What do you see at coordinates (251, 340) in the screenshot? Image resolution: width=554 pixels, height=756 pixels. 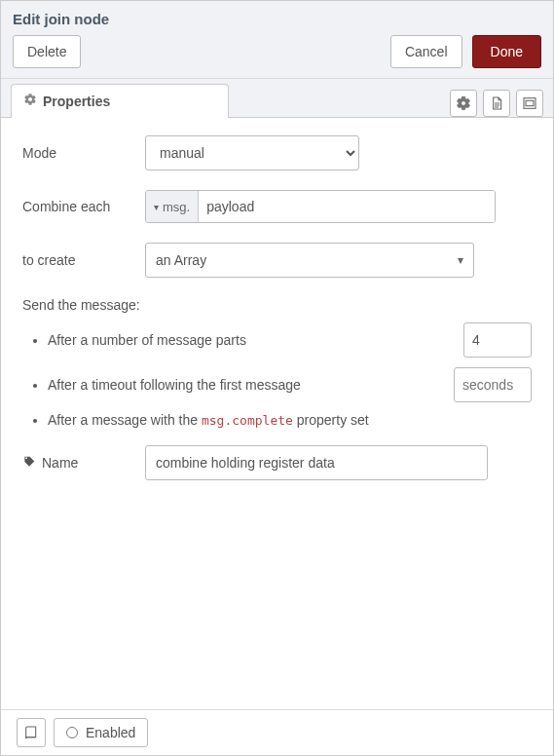 I see `after-parts-text: After a number of message parts` at bounding box center [251, 340].